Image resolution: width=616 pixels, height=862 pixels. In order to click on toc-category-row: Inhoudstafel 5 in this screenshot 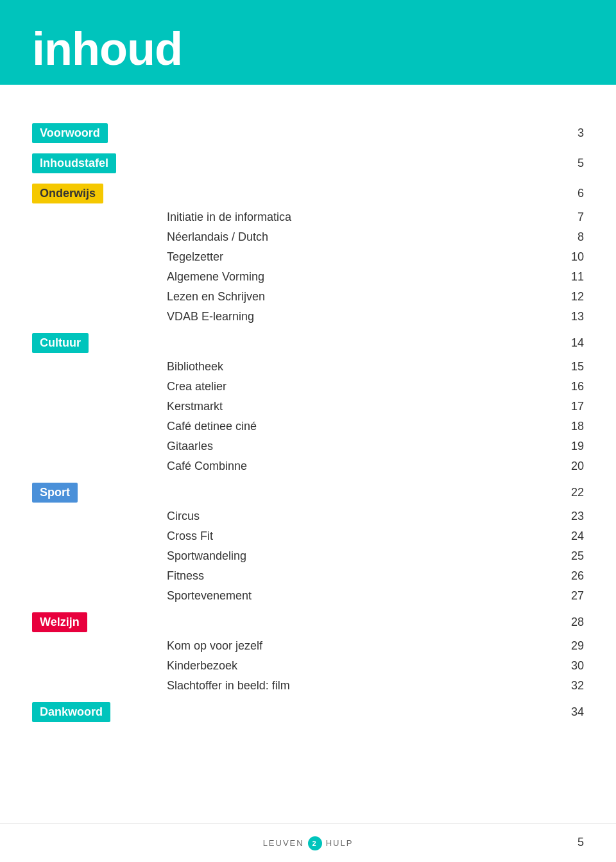, I will do `click(308, 162)`.